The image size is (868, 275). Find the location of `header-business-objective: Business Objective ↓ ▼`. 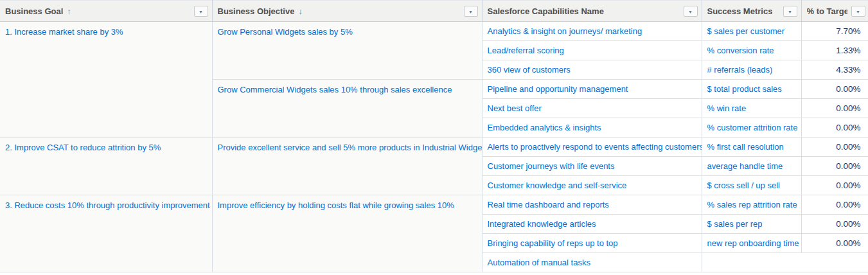

header-business-objective: Business Objective ↓ ▼ is located at coordinates (347, 12).